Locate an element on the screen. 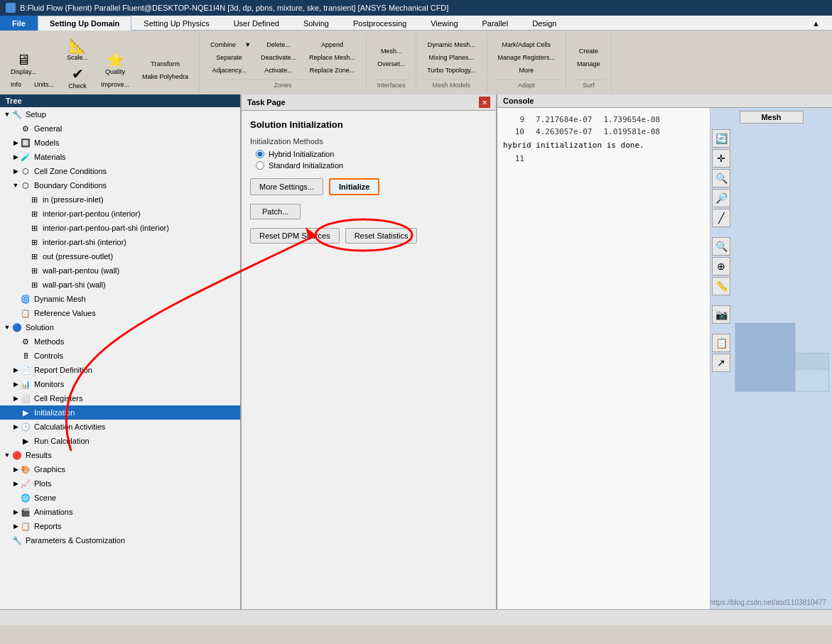 This screenshot has height=644, width=832. transform-btn: Transform is located at coordinates (165, 64).